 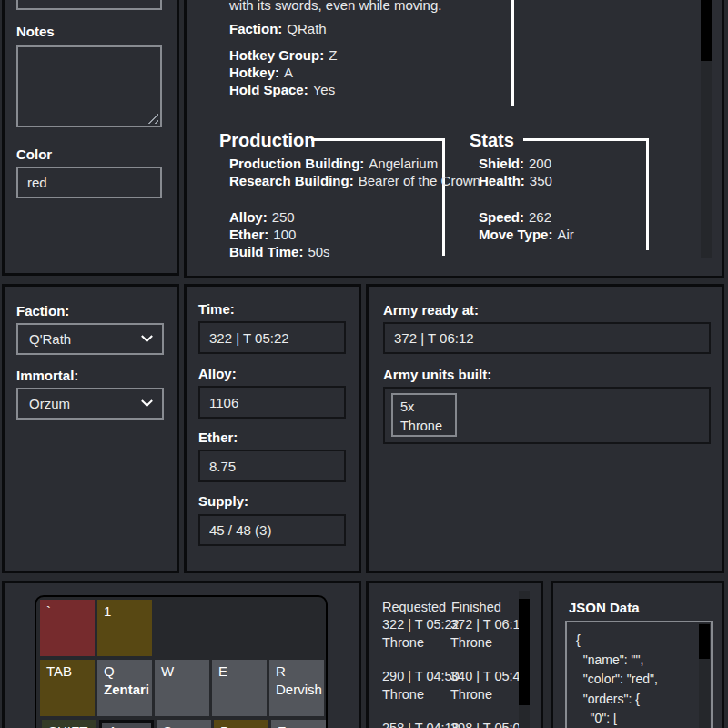 I want to click on hotkey-group-label: Hotkey Group:, so click(x=277, y=55).